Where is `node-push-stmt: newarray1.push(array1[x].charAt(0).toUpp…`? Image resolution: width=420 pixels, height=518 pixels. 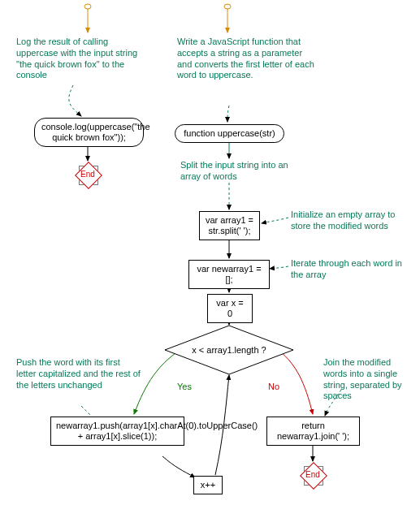 node-push-stmt: newarray1.push(array1[x].charAt(0).toUpp… is located at coordinates (117, 431).